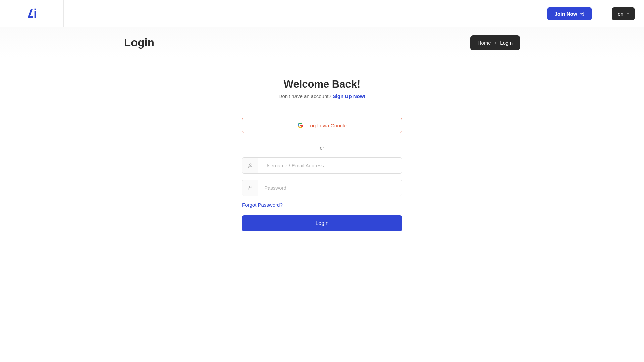  I want to click on chevron-right-icon: ›, so click(496, 43).